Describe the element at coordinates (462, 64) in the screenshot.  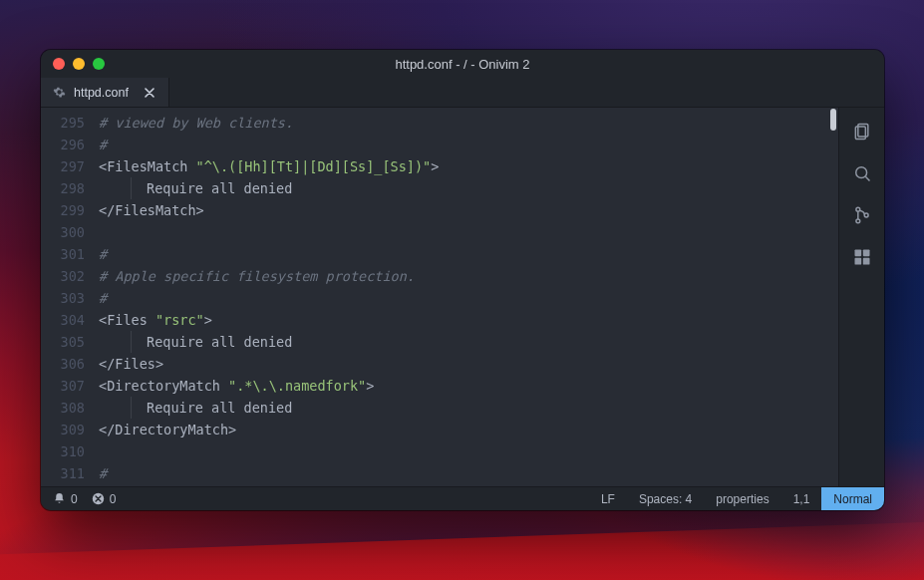
I see `window-title: httpd.conf - / - Onivim 2` at that location.